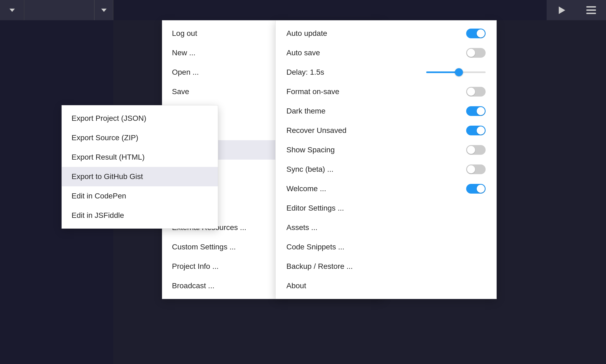 The width and height of the screenshot is (606, 364). What do you see at coordinates (204, 247) in the screenshot?
I see `menu-item-label: Custom Settings ...` at bounding box center [204, 247].